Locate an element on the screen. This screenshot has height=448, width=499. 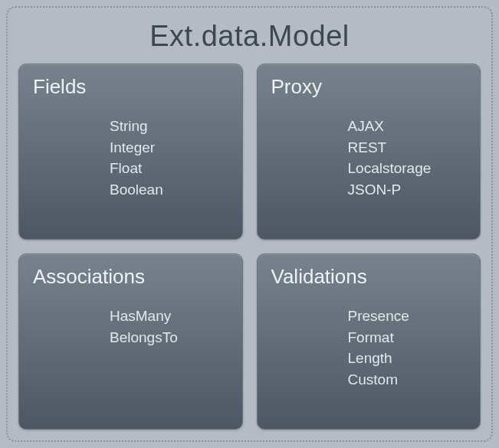
list-item: AJAX is located at coordinates (408, 126).